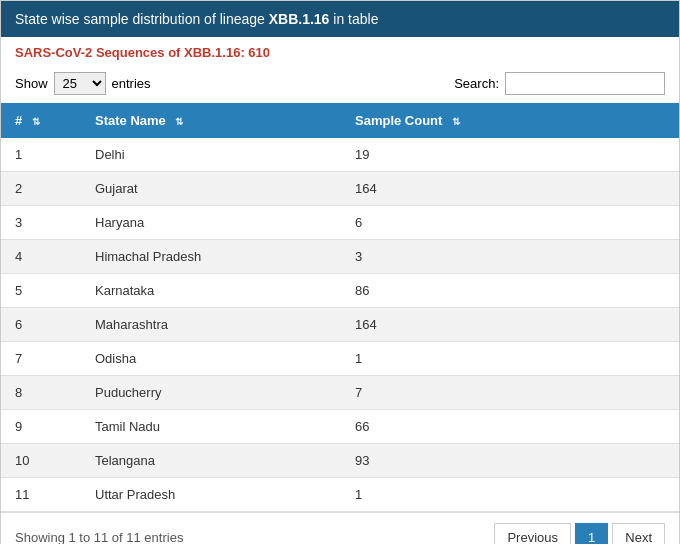  I want to click on cell-num: 11, so click(41, 495).